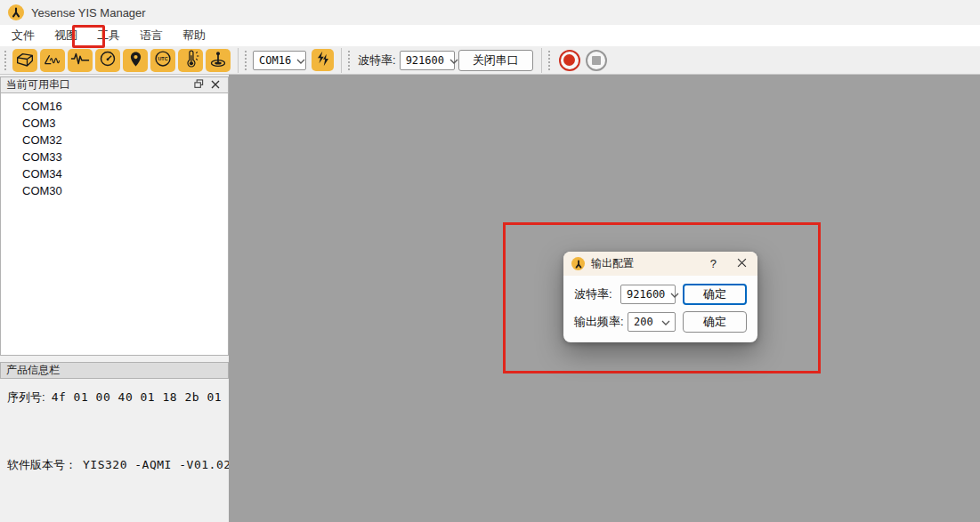 This screenshot has height=522, width=980. I want to click on serial-number-line: 序列号: 4f 01 00 40 01 18 2b 01, so click(114, 398).